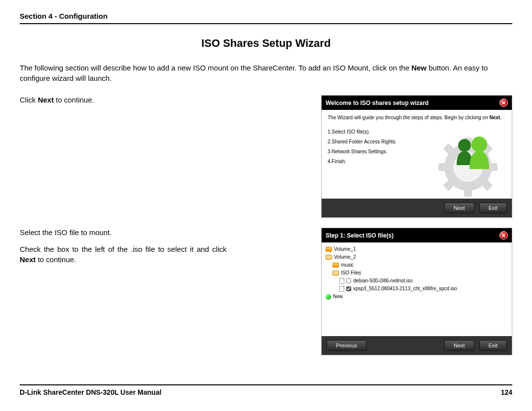 The image size is (532, 411). Describe the element at coordinates (417, 281) in the screenshot. I see `tree-item: debian-500-i386-netinst.iso` at that location.